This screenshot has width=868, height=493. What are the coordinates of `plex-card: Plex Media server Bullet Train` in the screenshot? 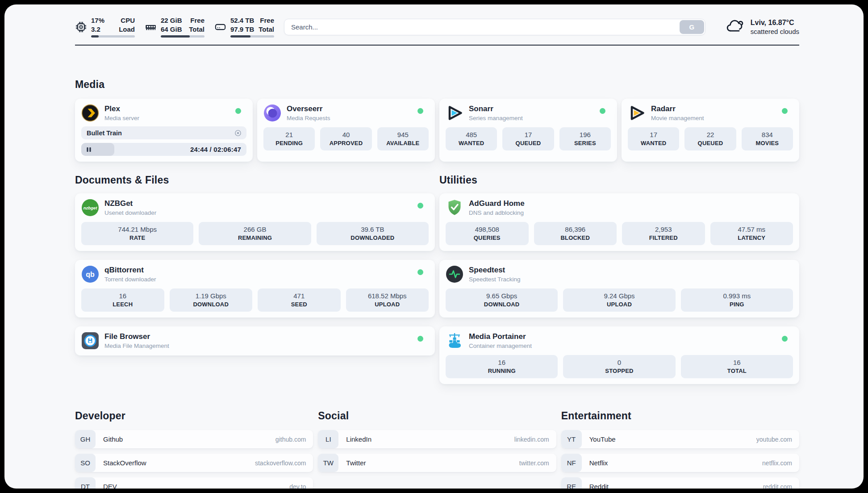 It's located at (164, 130).